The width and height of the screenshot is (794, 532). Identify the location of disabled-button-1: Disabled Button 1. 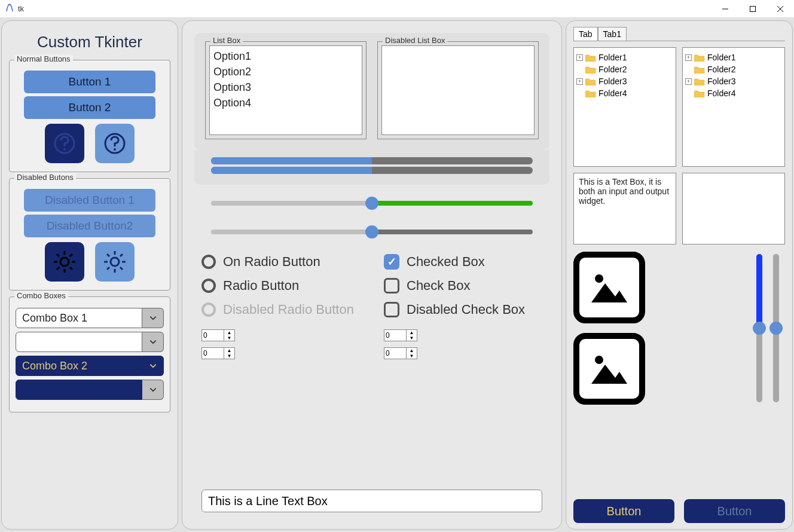
(90, 200).